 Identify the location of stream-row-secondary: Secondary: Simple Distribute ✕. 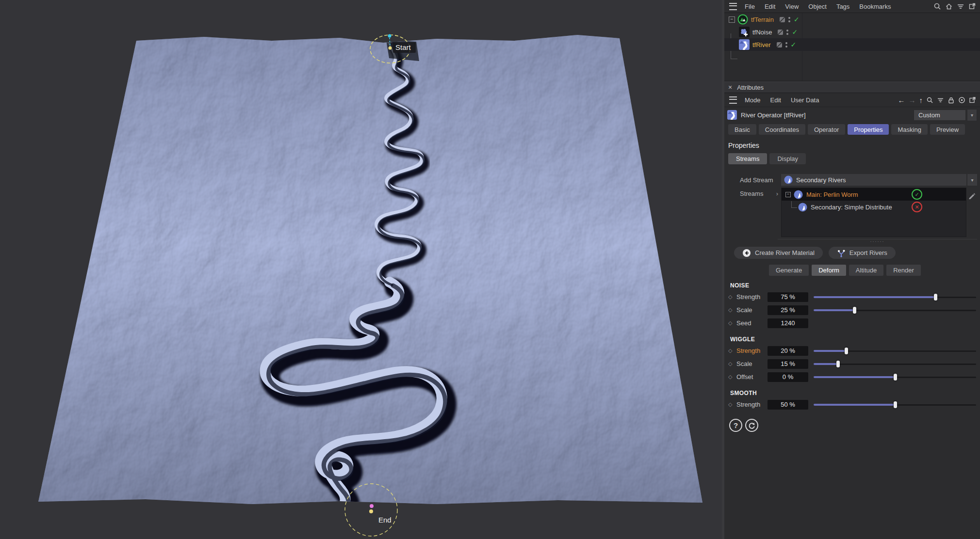
(874, 207).